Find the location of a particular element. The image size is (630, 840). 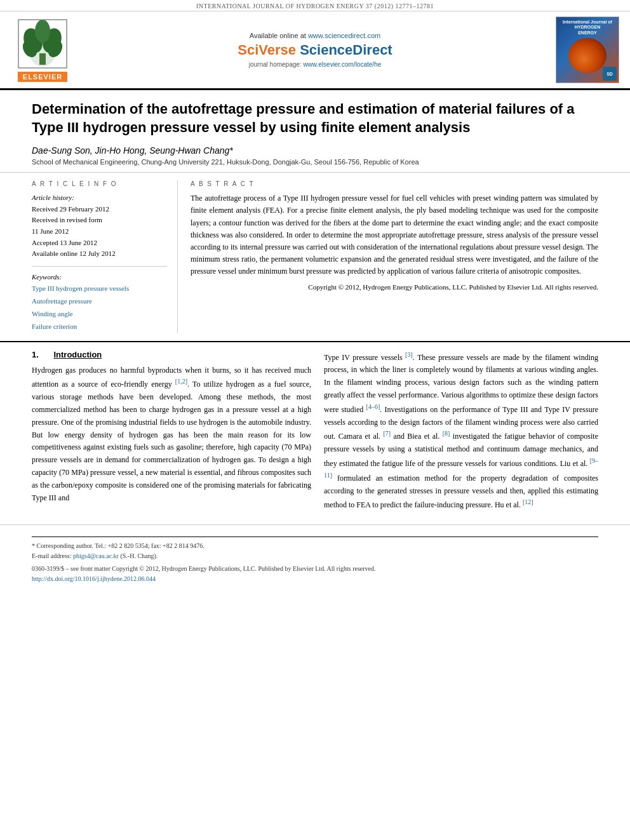

journal-homepage: journal homepage: www.elsevier.com/locat… is located at coordinates (315, 65).